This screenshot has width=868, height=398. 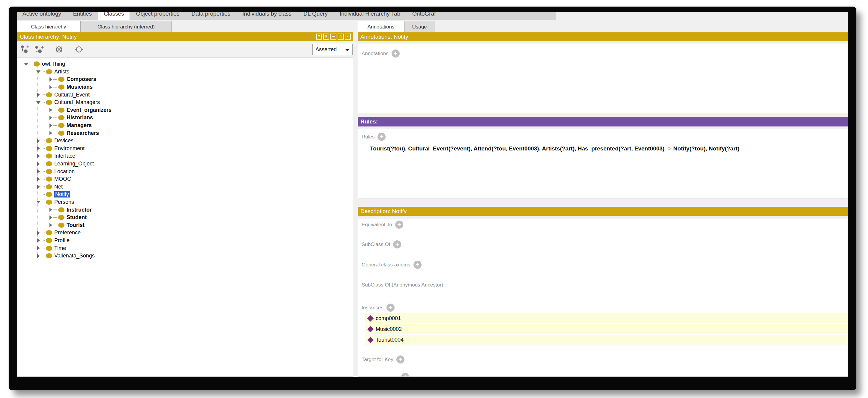 I want to click on tree-row-interface: Interface, so click(x=187, y=156).